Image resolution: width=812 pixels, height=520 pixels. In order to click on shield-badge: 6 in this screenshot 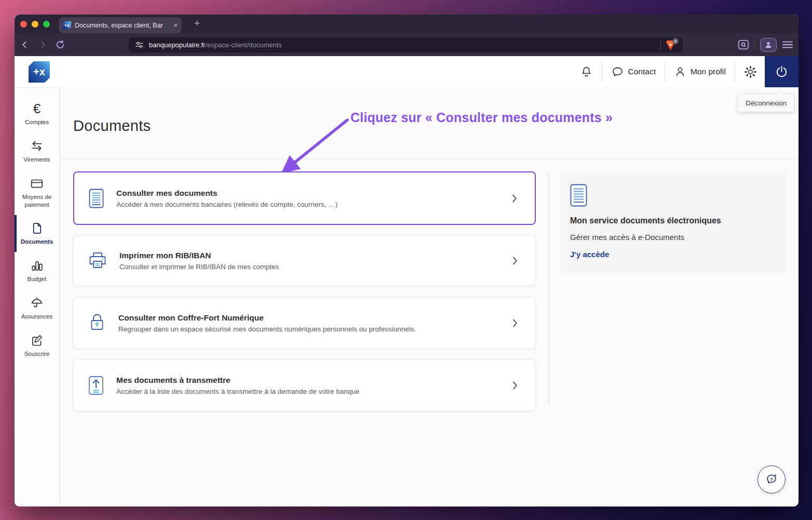, I will do `click(675, 41)`.